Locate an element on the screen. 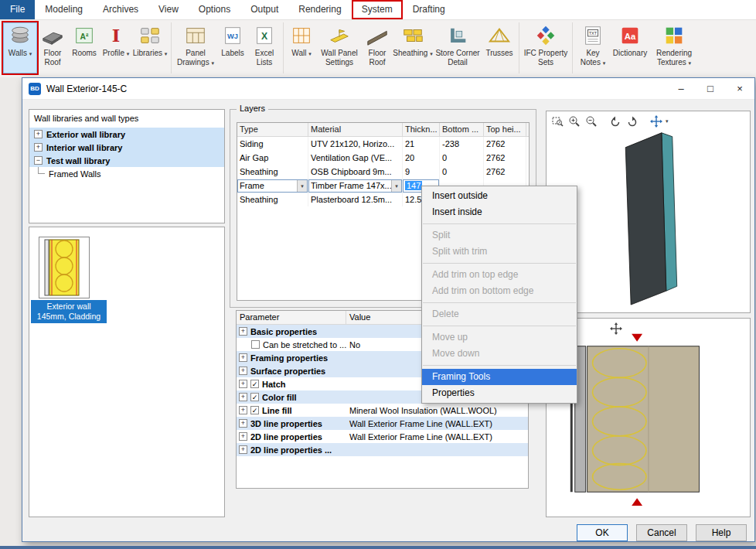  ribbon-button-label: Profile ▾ is located at coordinates (116, 53).